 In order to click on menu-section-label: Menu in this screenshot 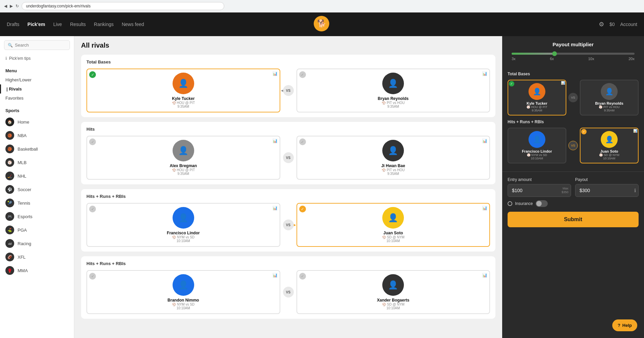, I will do `click(37, 70)`.